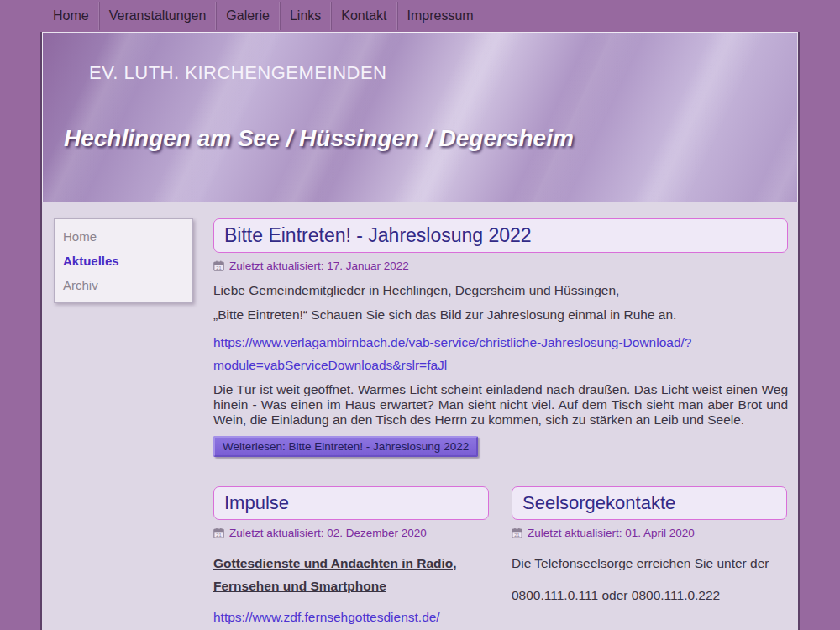 The image size is (840, 630). What do you see at coordinates (440, 16) in the screenshot?
I see `nav-item-impressum: Impressum` at bounding box center [440, 16].